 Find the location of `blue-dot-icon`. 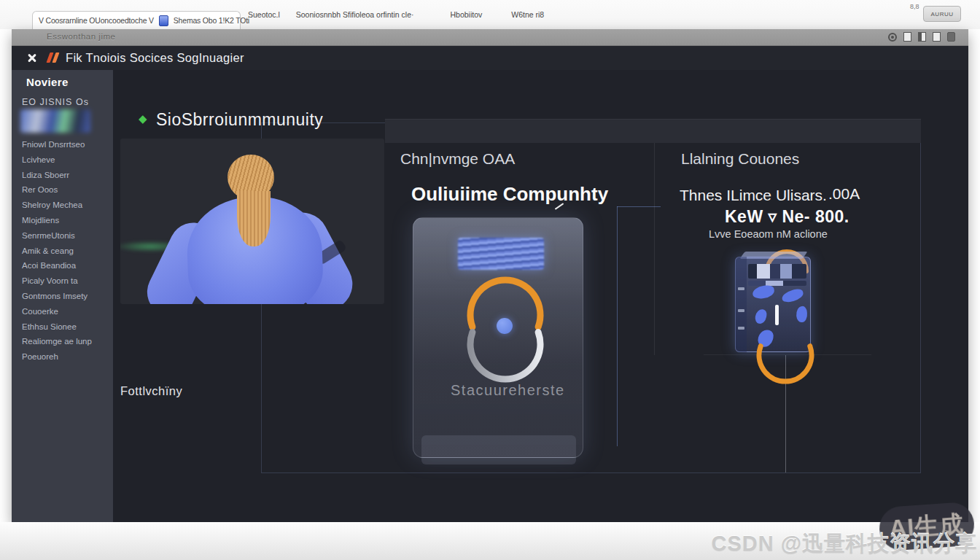

blue-dot-icon is located at coordinates (505, 326).